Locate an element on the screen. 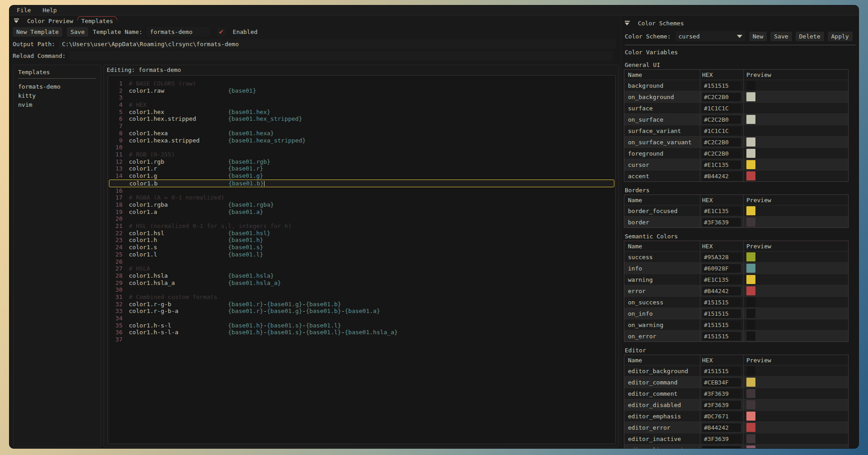 This screenshot has width=868, height=455. editor-line: 19color1.a {base01.a} is located at coordinates (362, 212).